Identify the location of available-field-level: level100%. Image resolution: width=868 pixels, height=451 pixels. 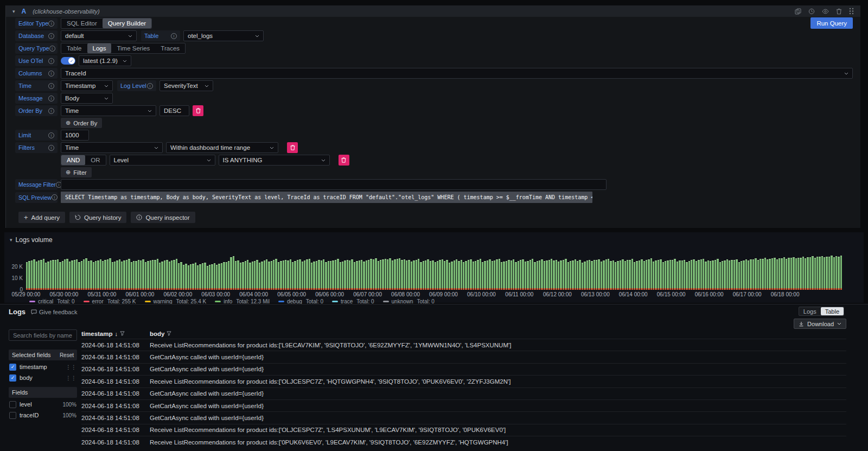
(43, 404).